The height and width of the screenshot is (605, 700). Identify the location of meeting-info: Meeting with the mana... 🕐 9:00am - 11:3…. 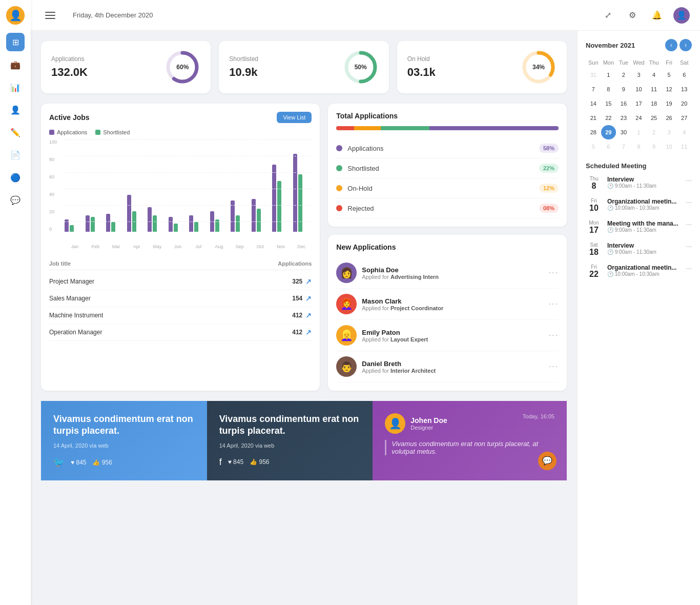
(644, 227).